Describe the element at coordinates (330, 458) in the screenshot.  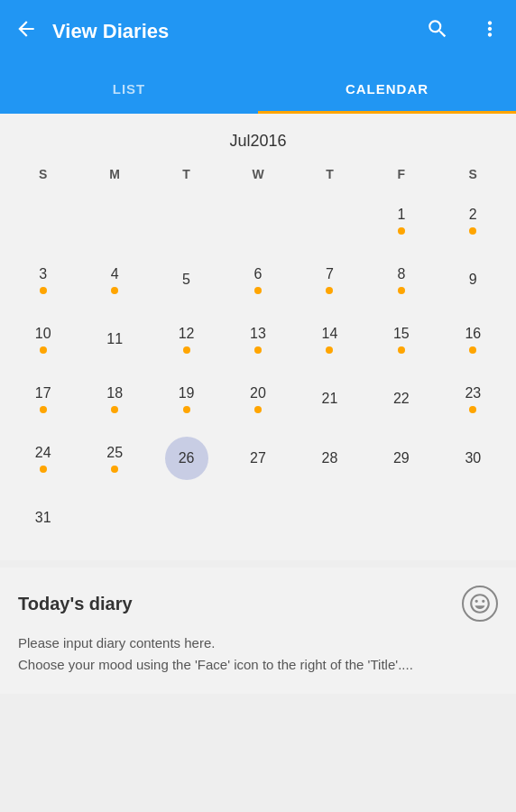
I see `calendar-day-28: 28` at that location.